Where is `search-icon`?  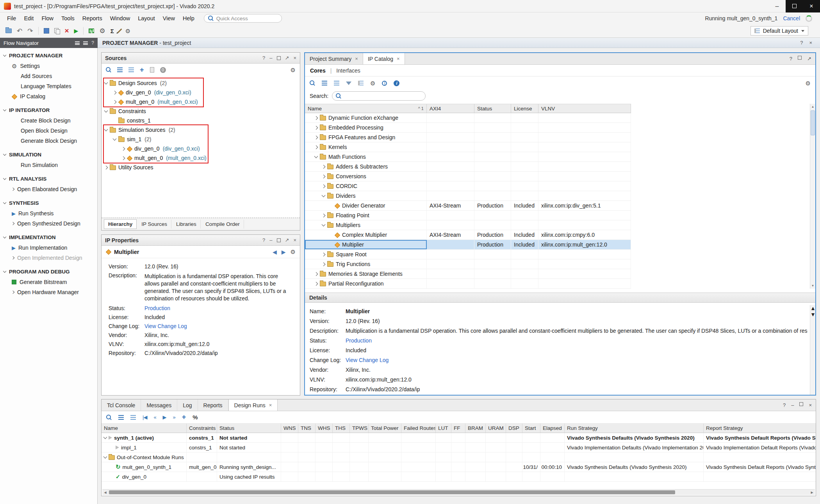 search-icon is located at coordinates (109, 417).